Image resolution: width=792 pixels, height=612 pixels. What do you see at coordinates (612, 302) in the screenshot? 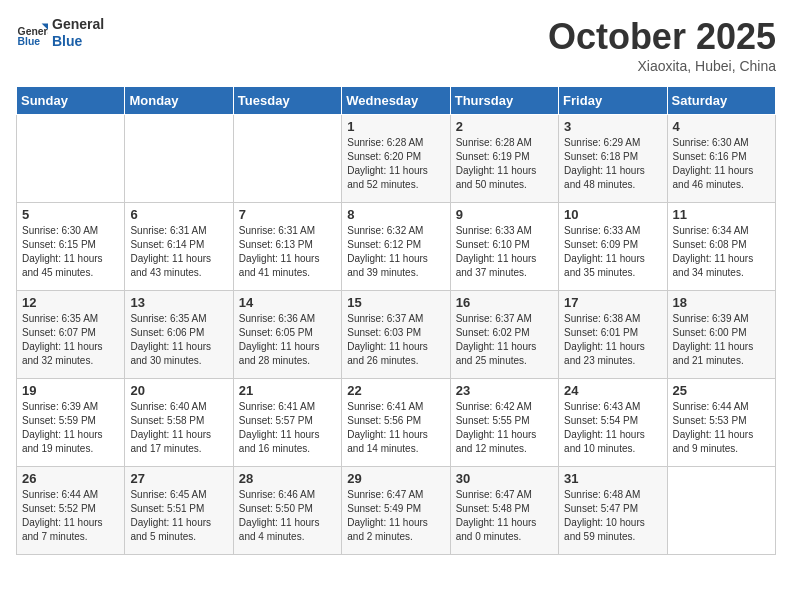
I see `day-number: 17` at bounding box center [612, 302].